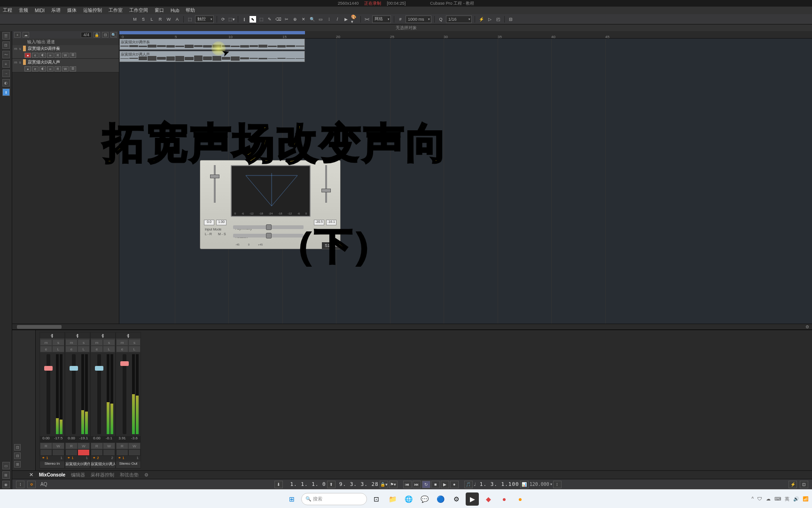 This screenshot has width=812, height=508. What do you see at coordinates (147, 475) in the screenshot?
I see `settings-icon: ⚙` at bounding box center [147, 475].